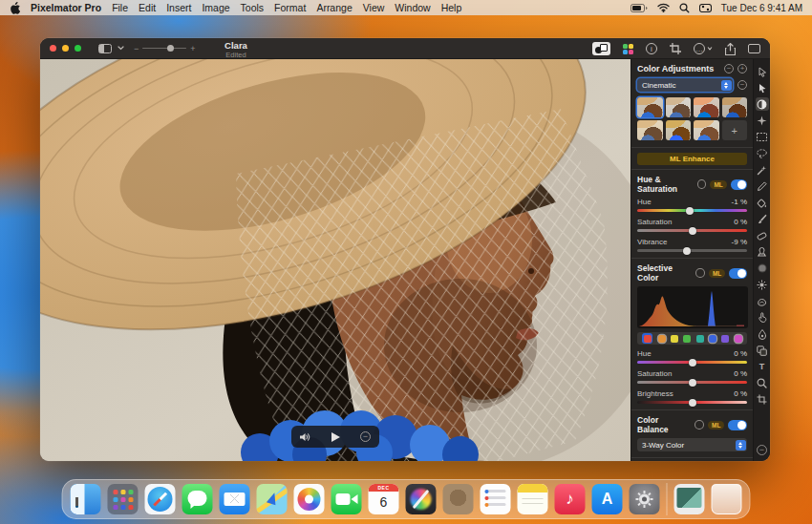 Image resolution: width=812 pixels, height=524 pixels. Describe the element at coordinates (120, 8) in the screenshot. I see `menu-file: File` at that location.